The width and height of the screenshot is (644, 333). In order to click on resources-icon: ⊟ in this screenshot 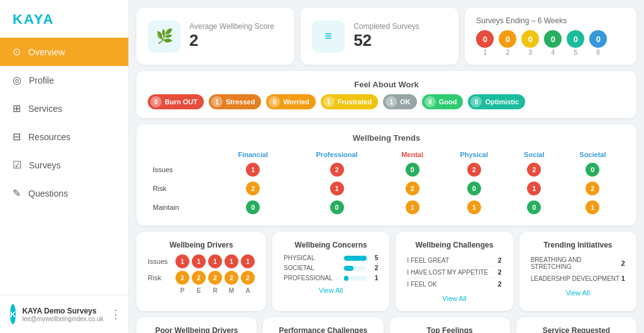, I will do `click(16, 137)`.